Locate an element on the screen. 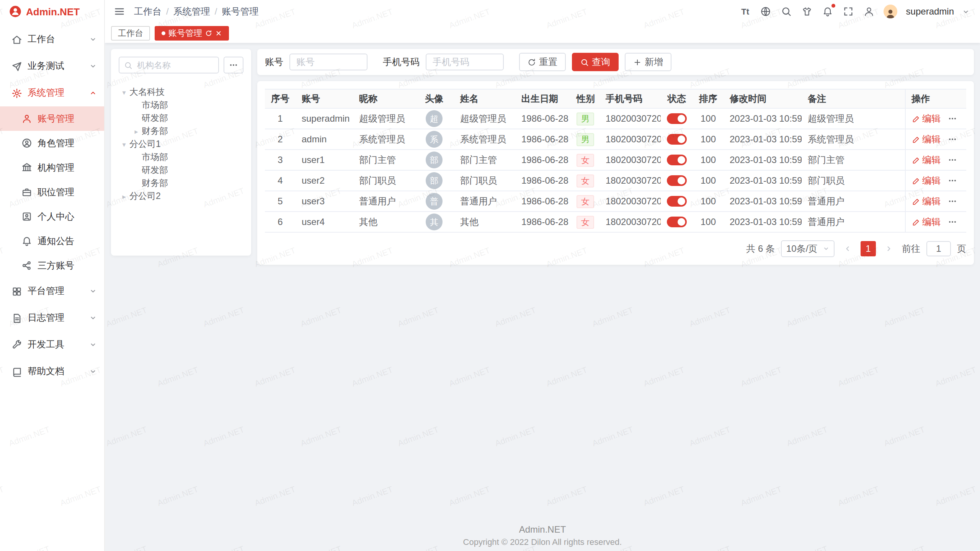 This screenshot has height=551, width=980. gender-badge: 男 is located at coordinates (585, 139).